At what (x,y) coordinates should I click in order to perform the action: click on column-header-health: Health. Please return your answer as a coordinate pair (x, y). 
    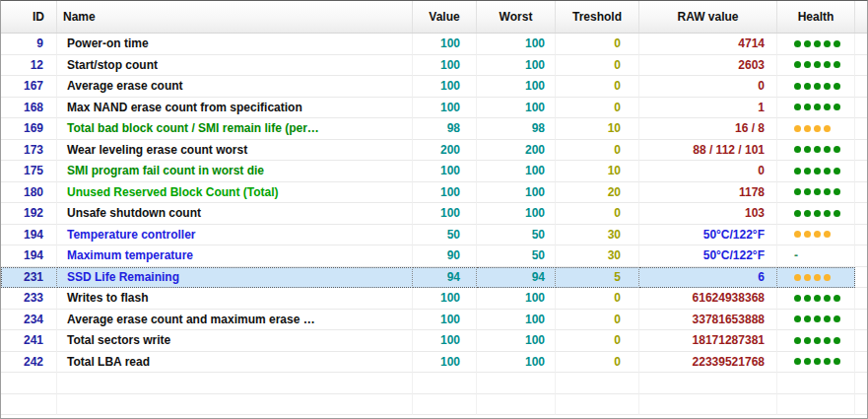
    Looking at the image, I should click on (816, 17).